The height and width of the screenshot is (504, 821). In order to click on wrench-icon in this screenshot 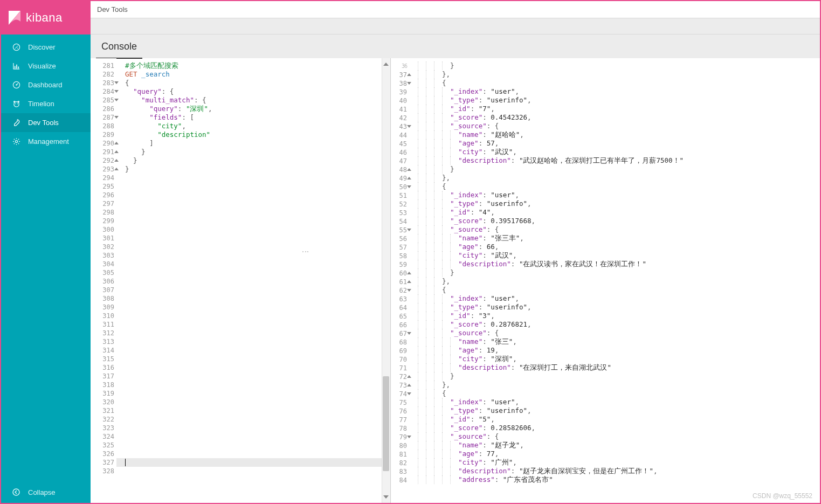, I will do `click(16, 123)`.